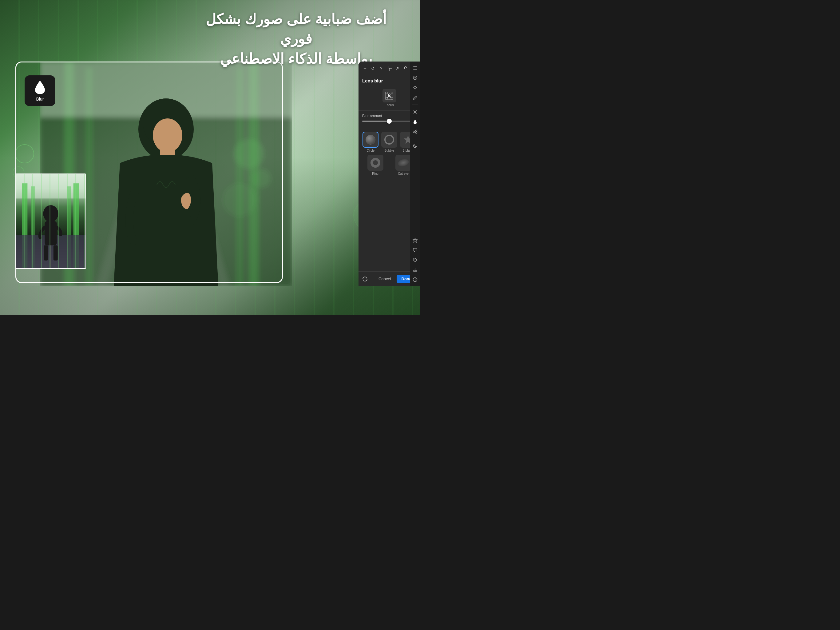  What do you see at coordinates (415, 146) in the screenshot?
I see `history-icon` at bounding box center [415, 146].